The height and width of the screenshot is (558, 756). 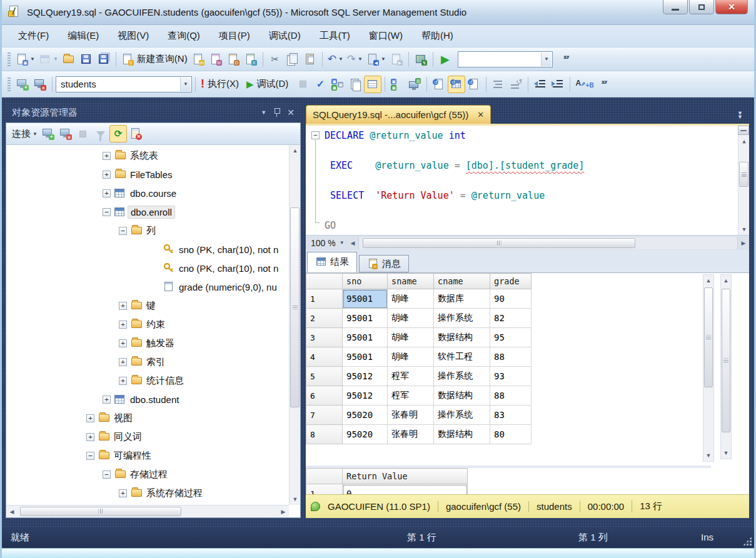 What do you see at coordinates (702, 7) in the screenshot?
I see `maximize-button` at bounding box center [702, 7].